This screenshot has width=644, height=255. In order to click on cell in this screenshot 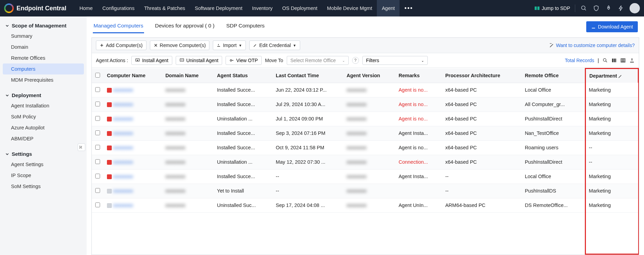, I will do `click(98, 119)`.